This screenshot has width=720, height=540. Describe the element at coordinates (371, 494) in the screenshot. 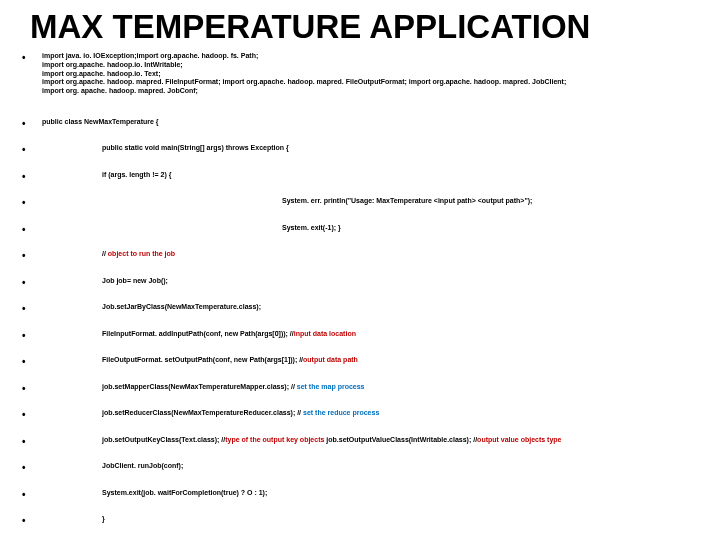

I see `code-text: System.exit(job. waitForCompletion(true)…` at that location.